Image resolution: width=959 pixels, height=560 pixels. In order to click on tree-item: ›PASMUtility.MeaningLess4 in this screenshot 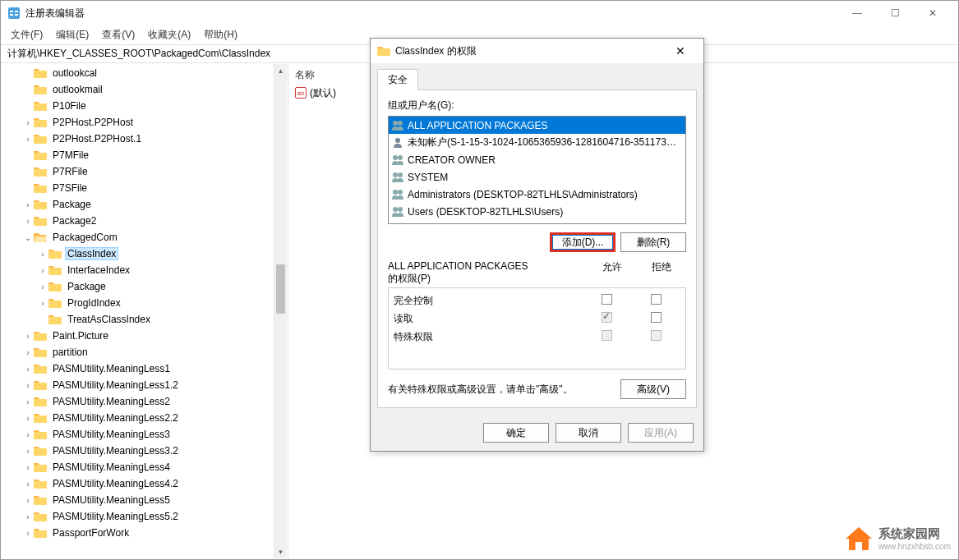, I will do `click(145, 467)`.